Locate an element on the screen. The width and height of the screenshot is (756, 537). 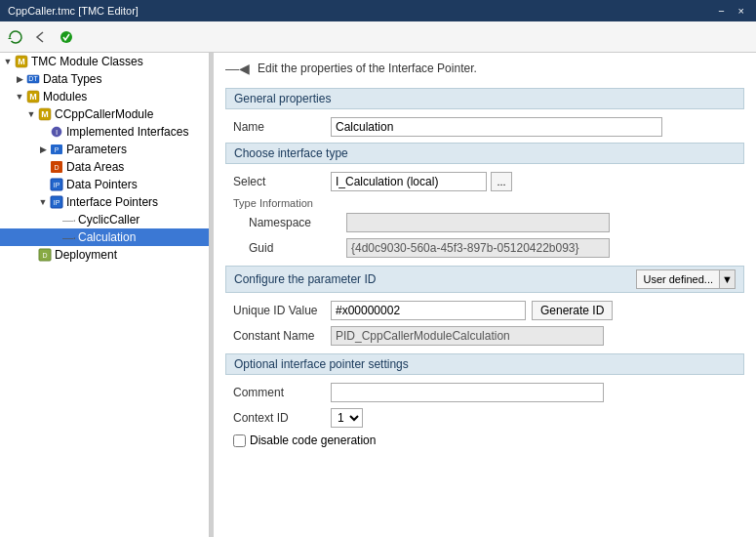
content-header: —◀ Edit the properties of the Interface … is located at coordinates (485, 68).